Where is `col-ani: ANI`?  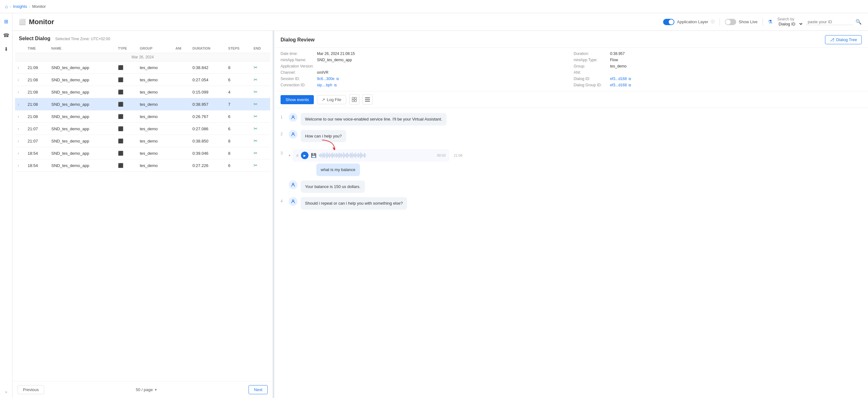 col-ani: ANI is located at coordinates (181, 49).